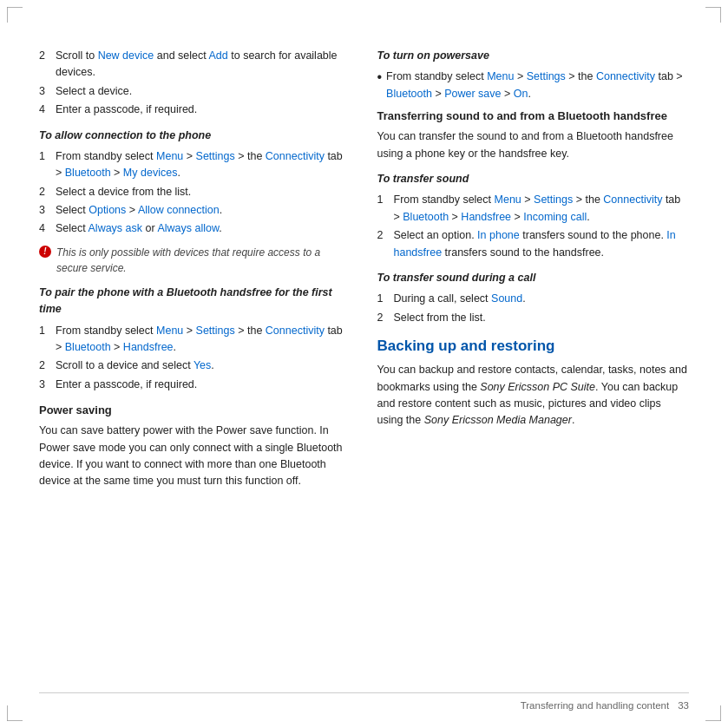 This screenshot has width=728, height=728. What do you see at coordinates (195, 229) in the screenshot?
I see `step-item: 4 Select Always ask or Always allow.` at bounding box center [195, 229].